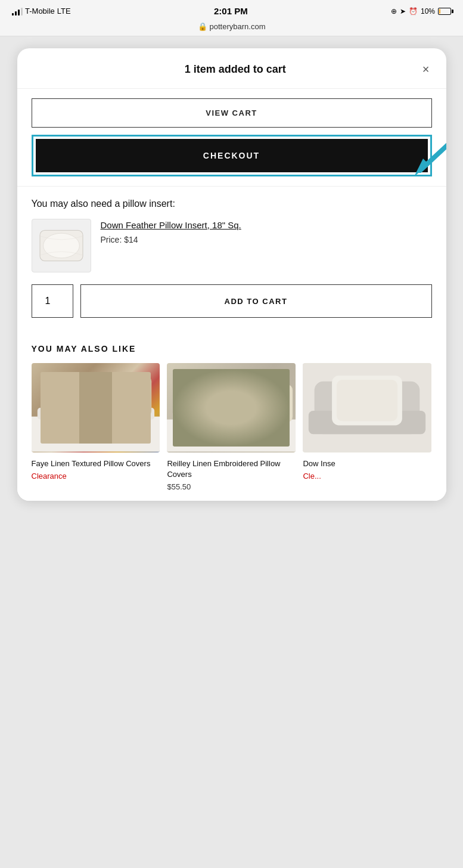 The height and width of the screenshot is (868, 463). Describe the element at coordinates (232, 349) in the screenshot. I see `also-like-heading: YOU MAY ALSO LIKE` at that location.